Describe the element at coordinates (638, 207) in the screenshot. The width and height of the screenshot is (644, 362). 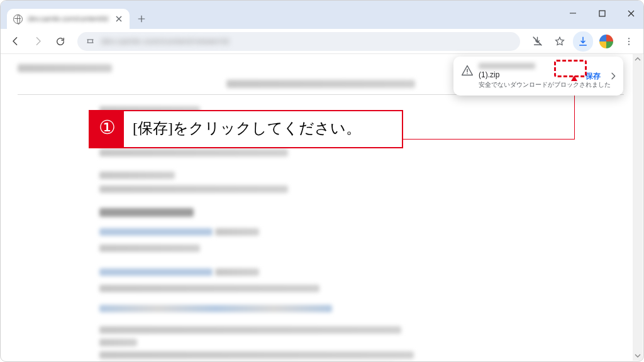
I see `vertical-scrollbar` at that location.